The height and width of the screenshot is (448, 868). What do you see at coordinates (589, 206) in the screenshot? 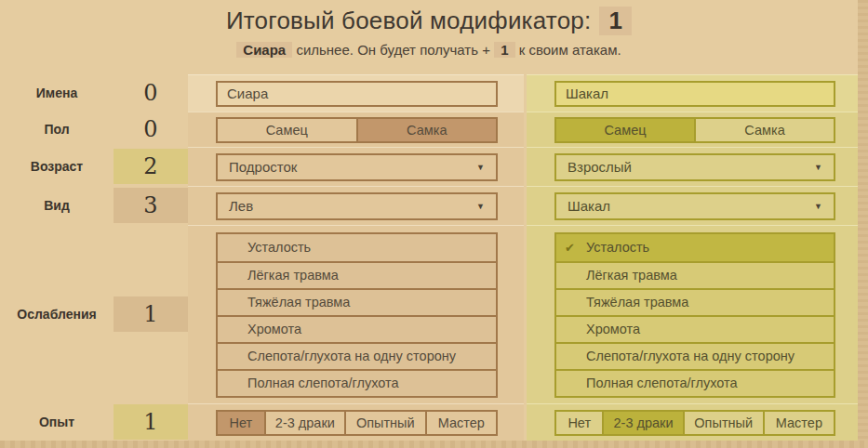
I see `right-species-value: Шакал` at bounding box center [589, 206].